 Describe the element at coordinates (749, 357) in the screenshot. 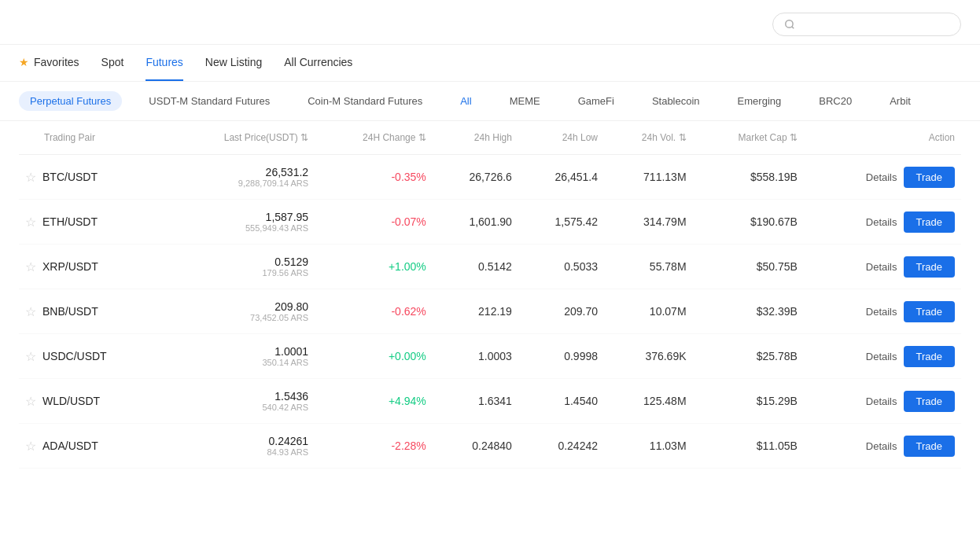

I see `market-cap-cell: $25.78B` at that location.